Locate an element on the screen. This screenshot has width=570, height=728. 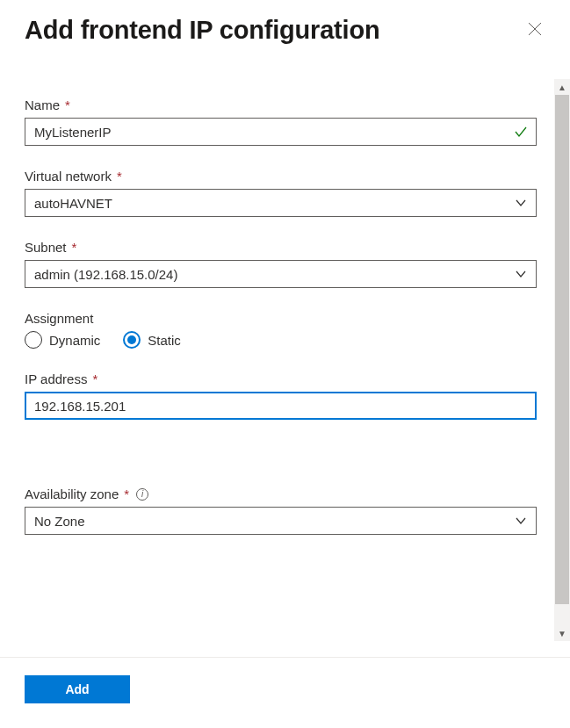
subnet-value: admin (192.168.15.0/24) is located at coordinates (105, 274).